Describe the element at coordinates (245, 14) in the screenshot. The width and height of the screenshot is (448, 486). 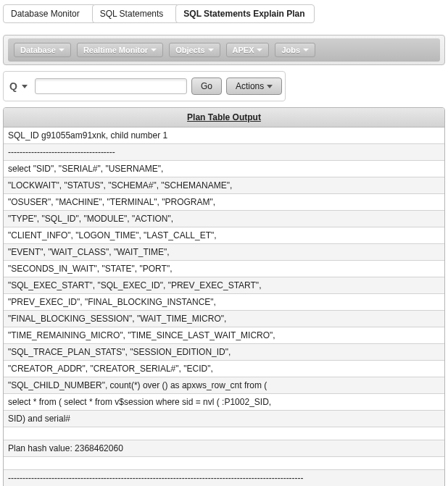
I see `breadcrumb-item-current: SQL Statements Explain Plan` at that location.